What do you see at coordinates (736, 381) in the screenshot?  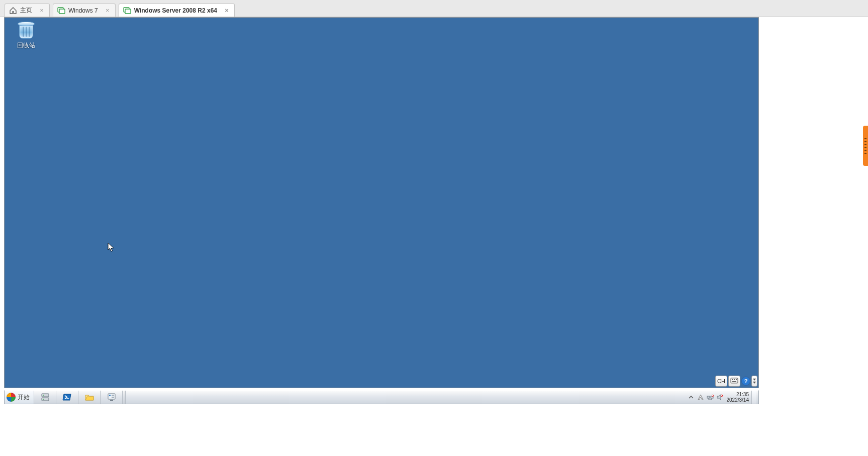 I see `language-bar: CH ?` at bounding box center [736, 381].